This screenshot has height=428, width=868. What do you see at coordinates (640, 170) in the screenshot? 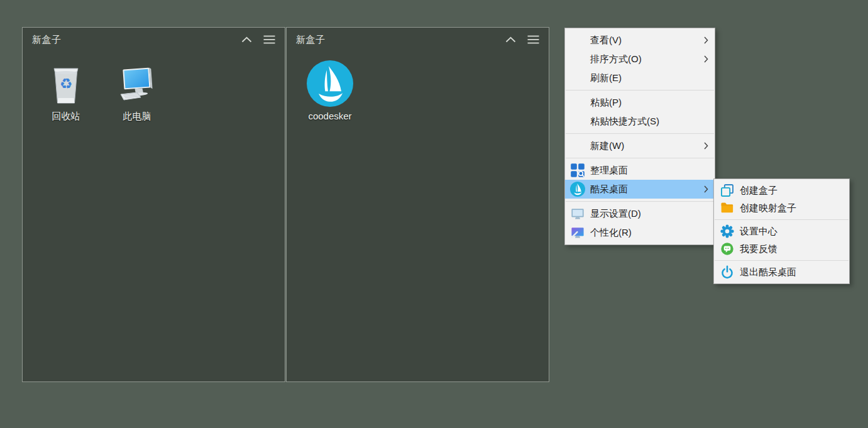
I see `menu-item-organize-desktop: 整理桌面` at bounding box center [640, 170].